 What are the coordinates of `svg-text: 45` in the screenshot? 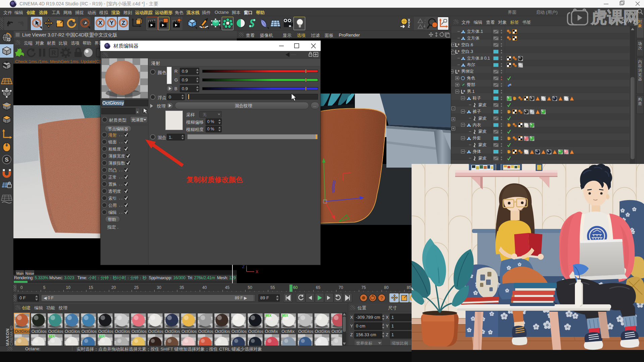 It's located at (227, 288).